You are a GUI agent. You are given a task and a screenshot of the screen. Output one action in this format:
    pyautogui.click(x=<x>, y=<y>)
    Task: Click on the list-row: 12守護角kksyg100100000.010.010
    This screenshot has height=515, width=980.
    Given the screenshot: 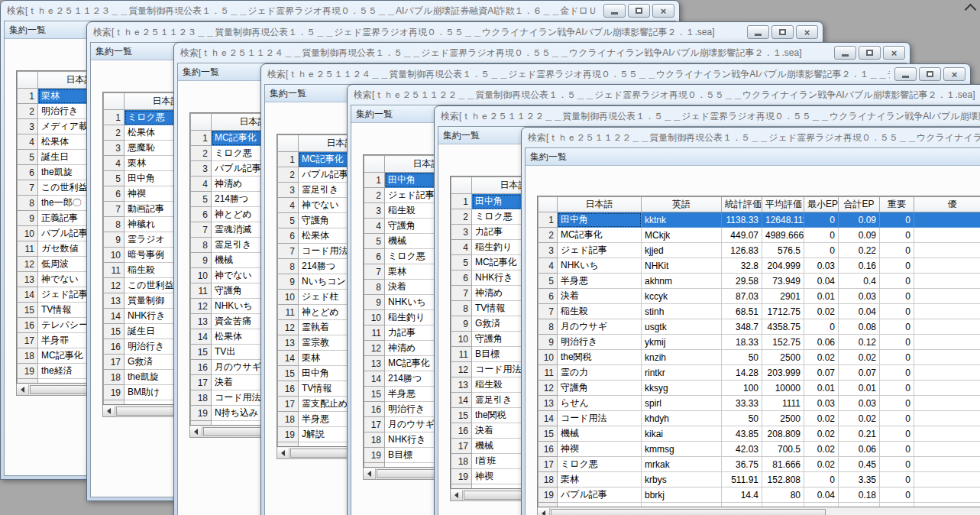 What is the action you would take?
    pyautogui.click(x=759, y=388)
    